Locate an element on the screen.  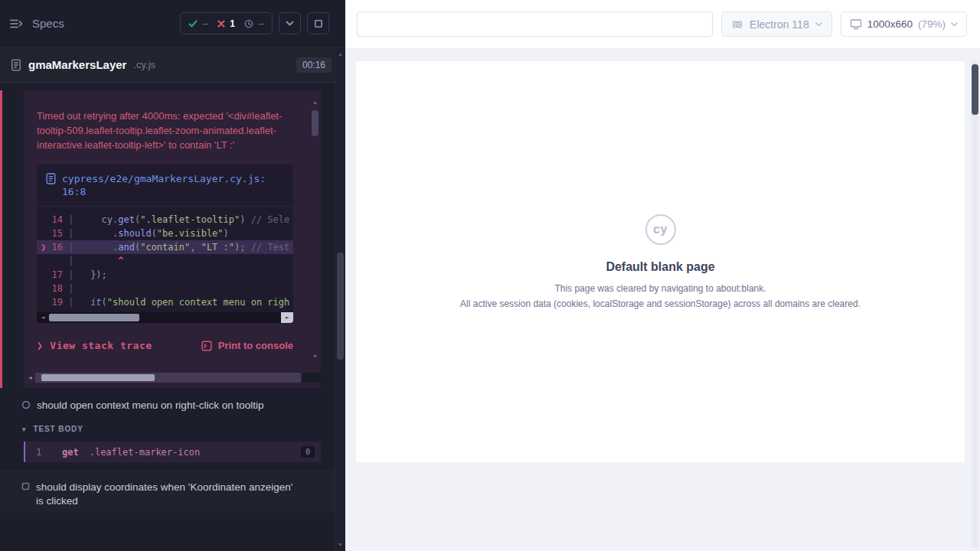
error-scroll-up-icon: ▲ is located at coordinates (315, 103).